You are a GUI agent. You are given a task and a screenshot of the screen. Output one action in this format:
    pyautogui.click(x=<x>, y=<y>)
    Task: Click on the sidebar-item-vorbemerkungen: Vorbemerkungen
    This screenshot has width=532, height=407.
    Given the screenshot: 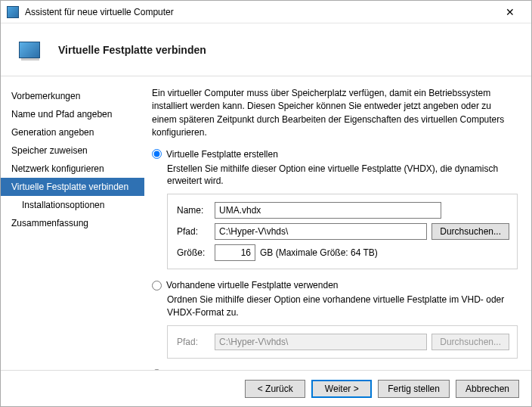 What is the action you would take?
    pyautogui.click(x=73, y=96)
    